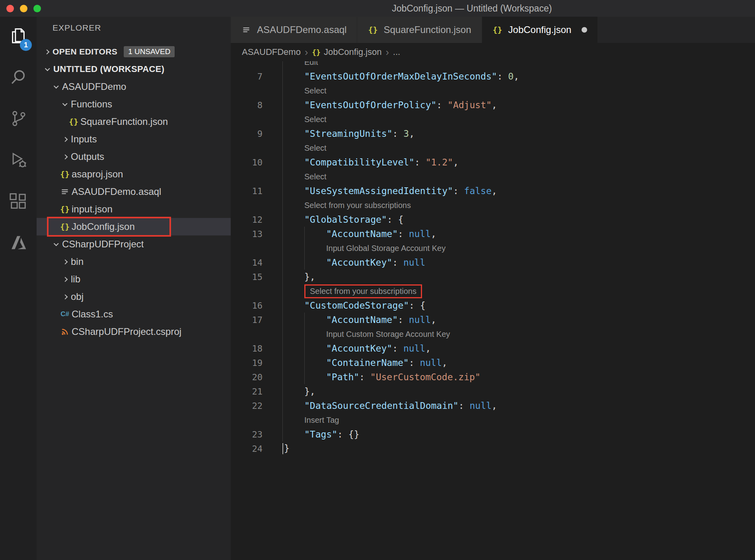  What do you see at coordinates (18, 160) in the screenshot?
I see `activity-run-debug-icon` at bounding box center [18, 160].